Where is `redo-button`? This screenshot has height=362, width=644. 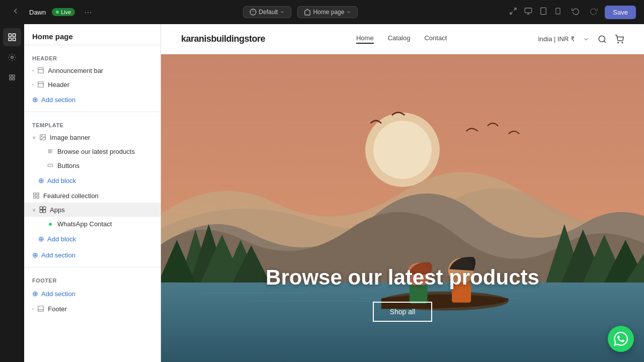 redo-button is located at coordinates (594, 12).